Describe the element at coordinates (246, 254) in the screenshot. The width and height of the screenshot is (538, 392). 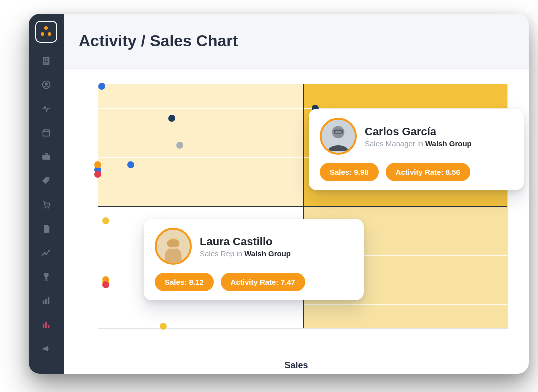
I see `person-subtitle: Sales Rep in Walsh Group` at that location.